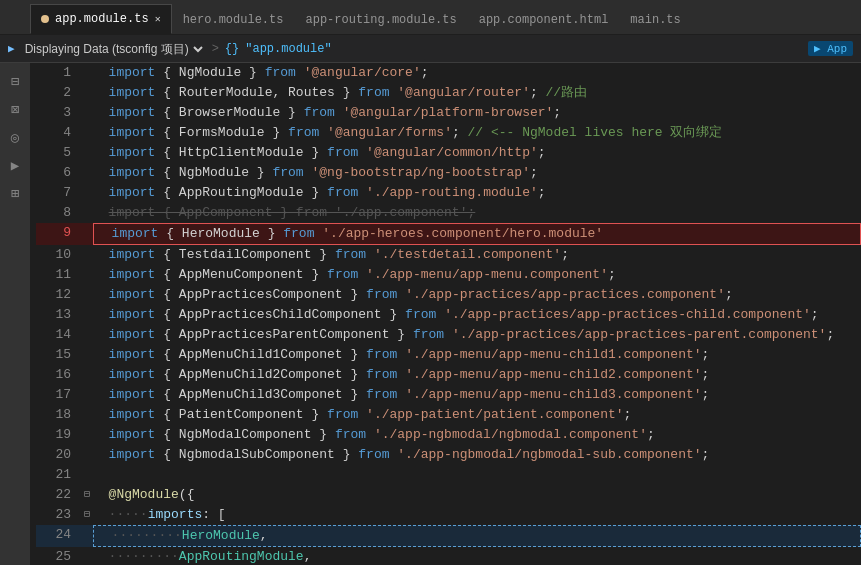 The image size is (861, 565). What do you see at coordinates (15, 81) in the screenshot?
I see `activity-explorer: ⊟` at bounding box center [15, 81].